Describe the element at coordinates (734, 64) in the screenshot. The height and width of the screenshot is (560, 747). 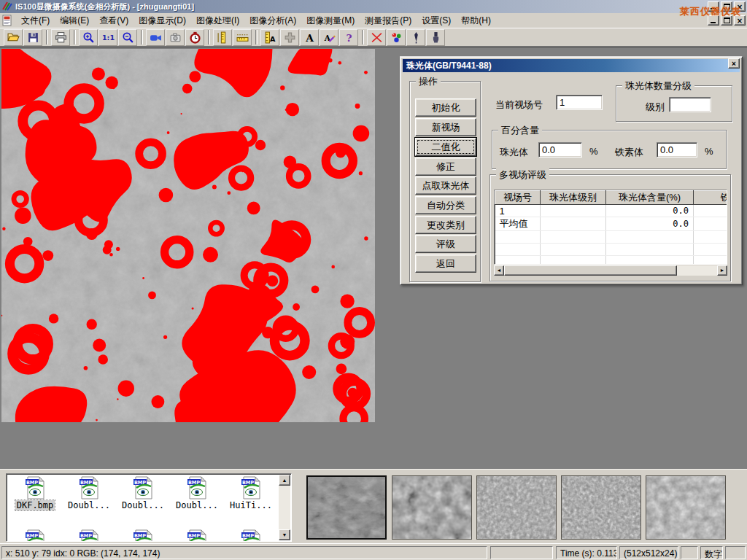
I see `close-icon: ×` at that location.